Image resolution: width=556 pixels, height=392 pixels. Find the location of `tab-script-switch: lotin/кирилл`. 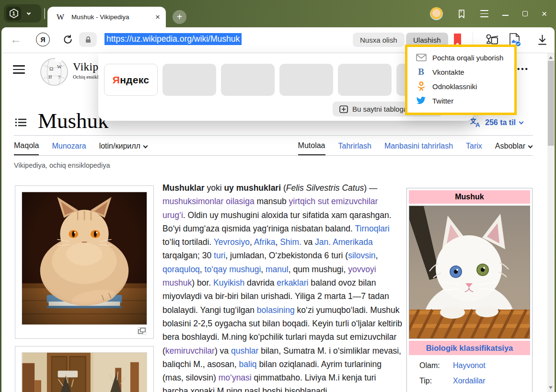

tab-script-switch: lotin/кирилл is located at coordinates (123, 149).